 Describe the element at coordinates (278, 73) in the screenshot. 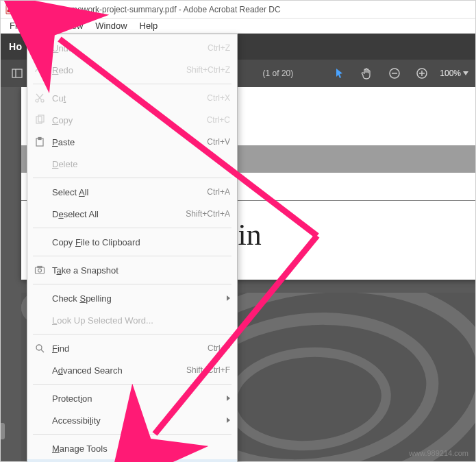

I see `page-indicator: (1 of 20)` at that location.